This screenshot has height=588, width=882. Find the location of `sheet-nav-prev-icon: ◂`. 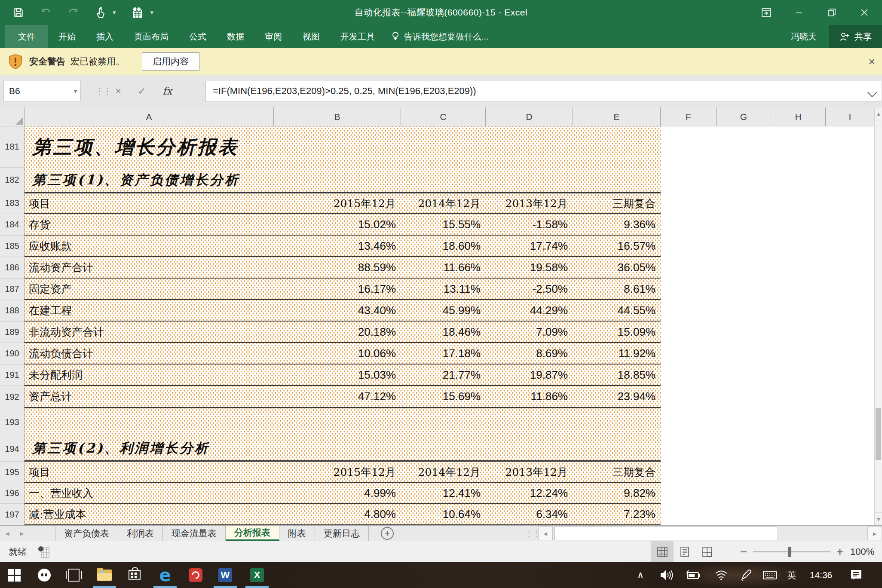

sheet-nav-prev-icon: ◂ is located at coordinates (7, 533).